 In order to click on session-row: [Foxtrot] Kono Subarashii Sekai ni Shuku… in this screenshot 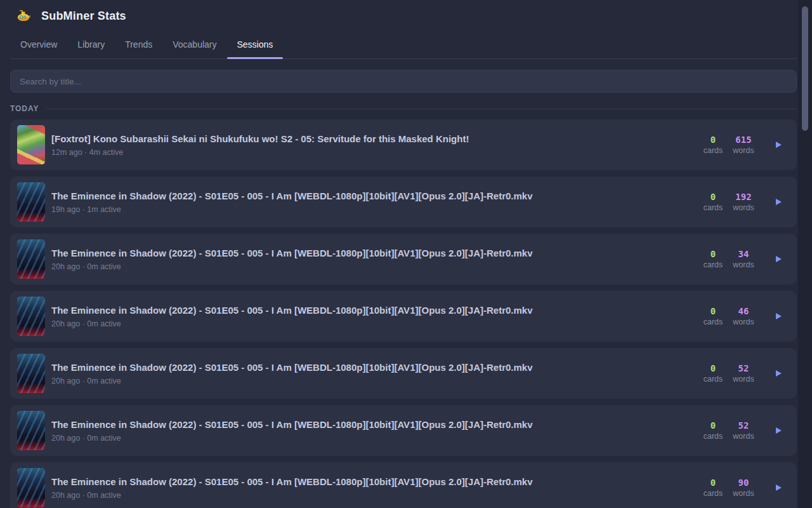, I will do `click(403, 145)`.